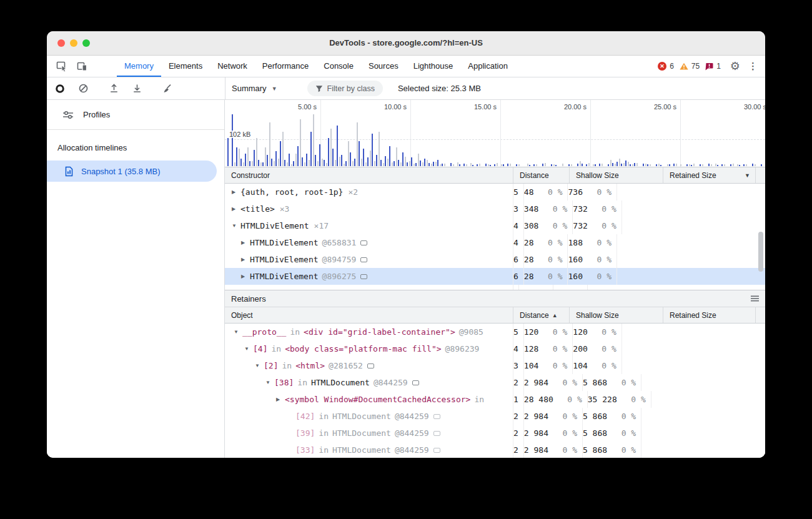 Image resolution: width=812 pixels, height=519 pixels. What do you see at coordinates (713, 66) in the screenshot?
I see `issues-badge: 1` at bounding box center [713, 66].